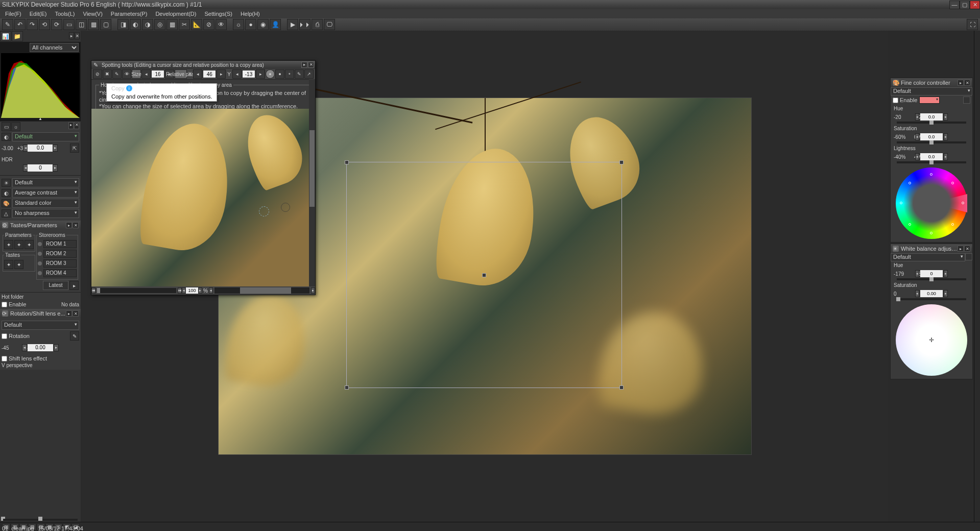 This screenshot has height=531, width=980. What do you see at coordinates (40, 168) in the screenshot?
I see `hdr-slider: ◂ 0 ▸` at bounding box center [40, 168].